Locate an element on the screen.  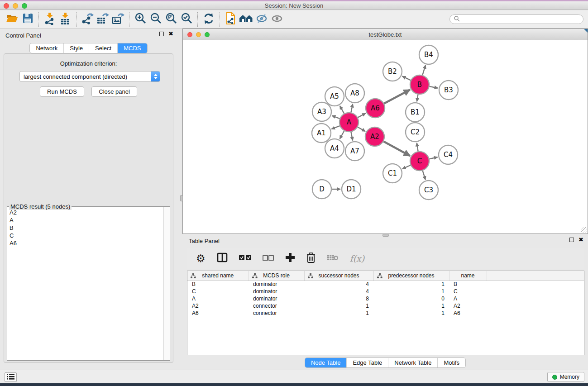
graph-node-C3: C3 is located at coordinates (429, 190).